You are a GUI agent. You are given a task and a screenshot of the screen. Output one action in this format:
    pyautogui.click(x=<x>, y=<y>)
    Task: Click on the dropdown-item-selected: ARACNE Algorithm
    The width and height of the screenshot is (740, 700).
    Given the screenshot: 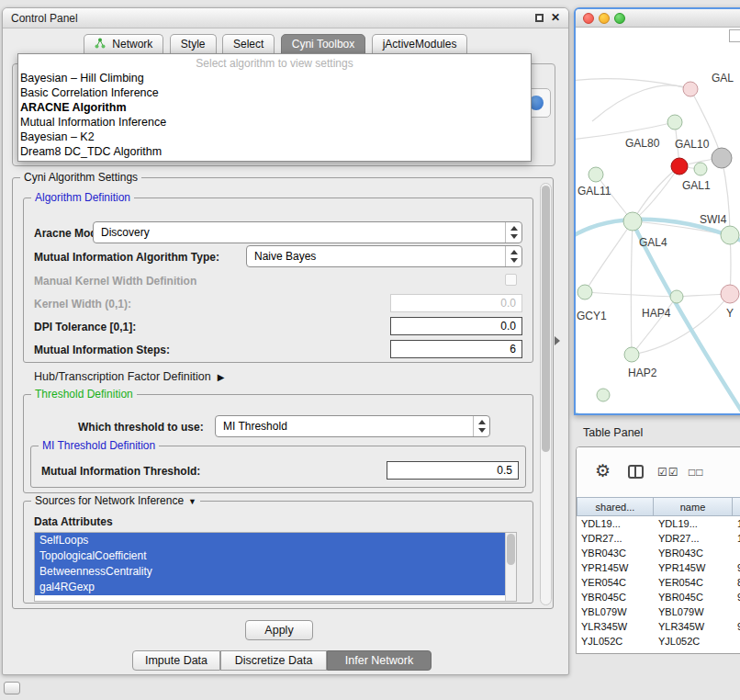 What is the action you would take?
    pyautogui.click(x=275, y=107)
    